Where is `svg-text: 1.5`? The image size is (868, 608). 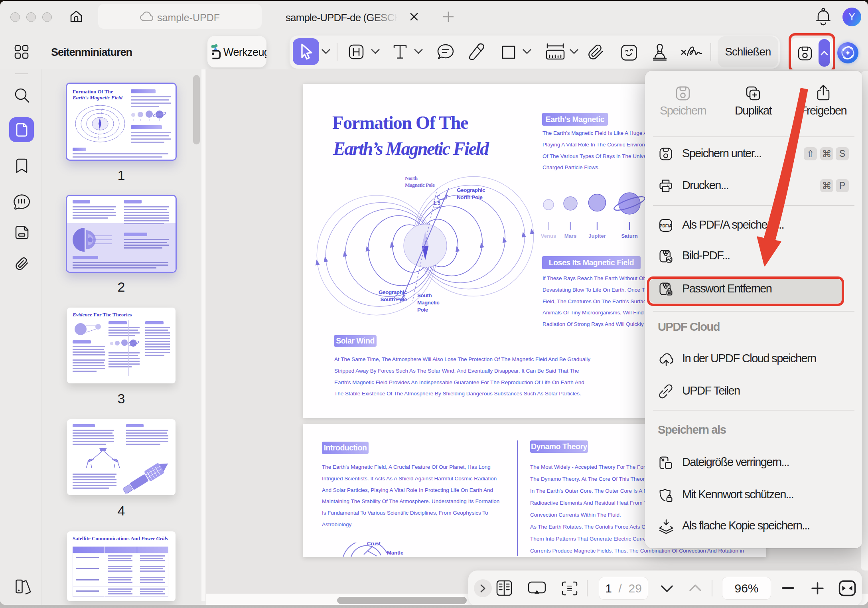 svg-text: 1.5 is located at coordinates (437, 203).